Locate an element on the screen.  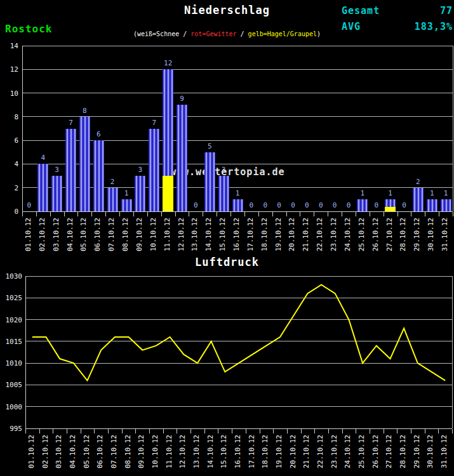
x-axis-date-label: 06.10.12 is located at coordinates (98, 235).